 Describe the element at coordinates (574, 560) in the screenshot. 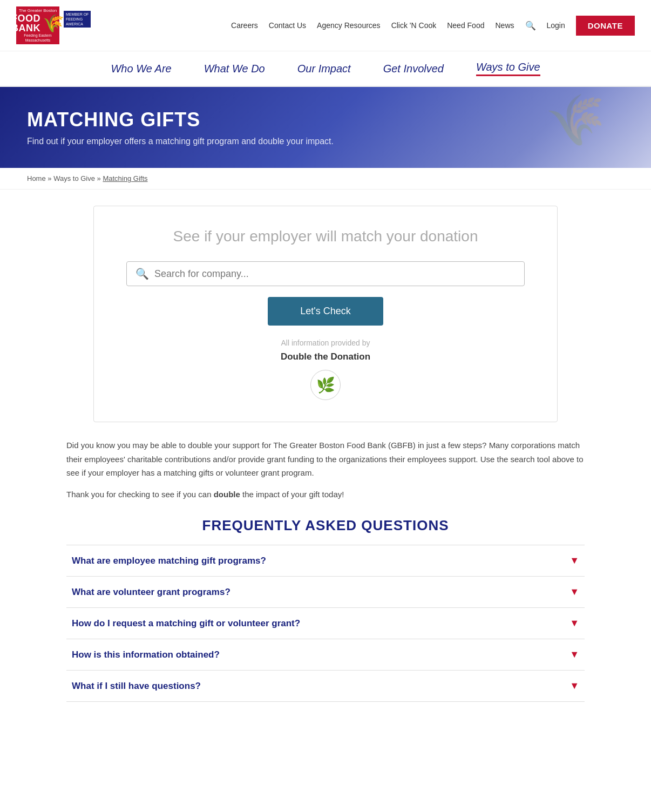

I see `faq-chevron-1: ▼` at that location.